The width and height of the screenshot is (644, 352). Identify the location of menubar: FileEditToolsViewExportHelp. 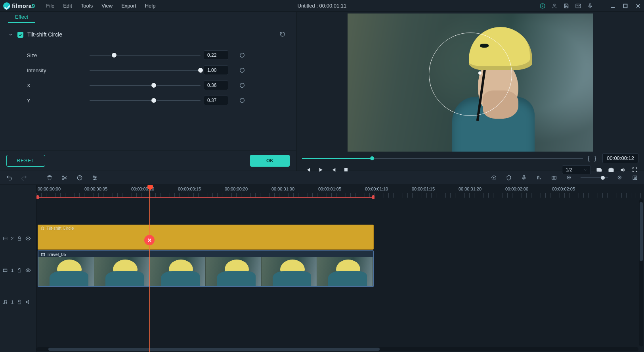
(101, 6).